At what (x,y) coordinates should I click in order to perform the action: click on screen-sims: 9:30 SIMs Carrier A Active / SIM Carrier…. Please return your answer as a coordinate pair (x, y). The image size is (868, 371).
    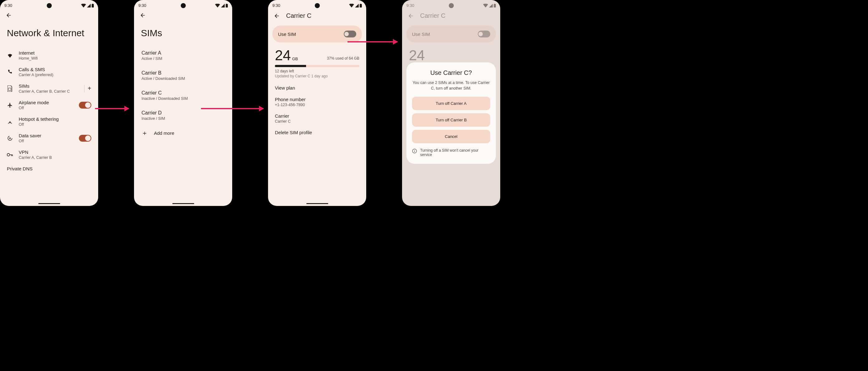
    Looking at the image, I should click on (183, 103).